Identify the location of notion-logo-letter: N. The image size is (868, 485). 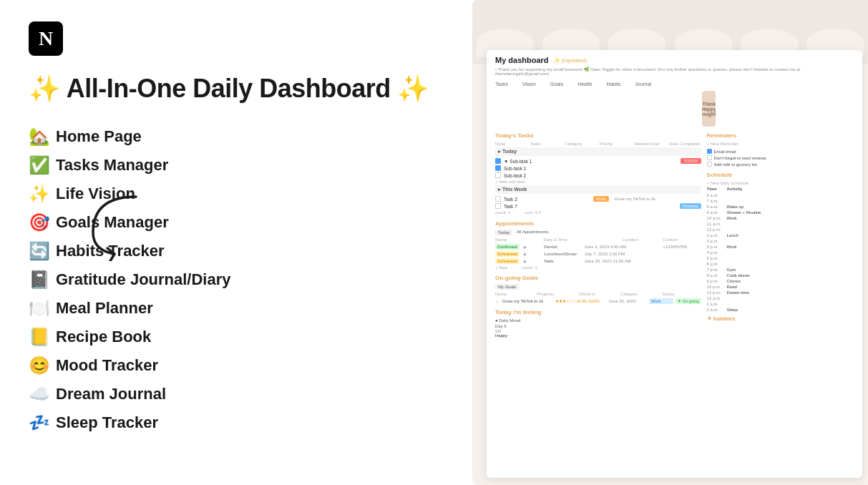
(46, 39).